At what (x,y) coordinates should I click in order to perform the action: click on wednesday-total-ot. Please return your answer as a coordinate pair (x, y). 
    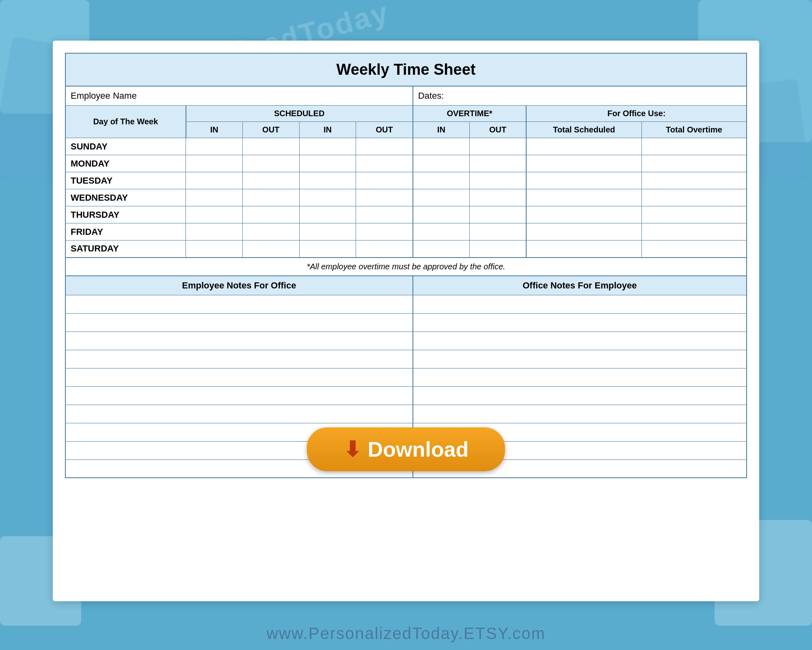
    Looking at the image, I should click on (694, 198).